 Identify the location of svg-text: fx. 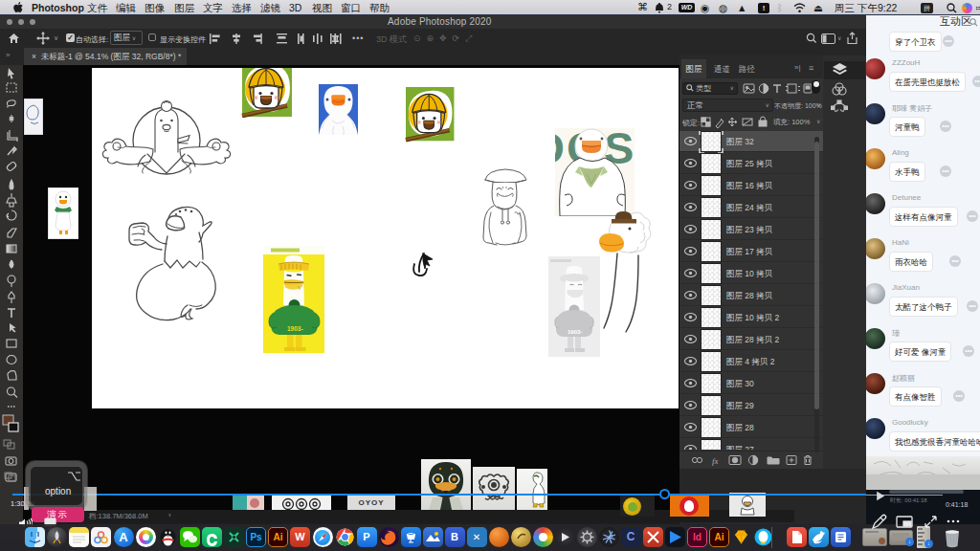
(716, 461).